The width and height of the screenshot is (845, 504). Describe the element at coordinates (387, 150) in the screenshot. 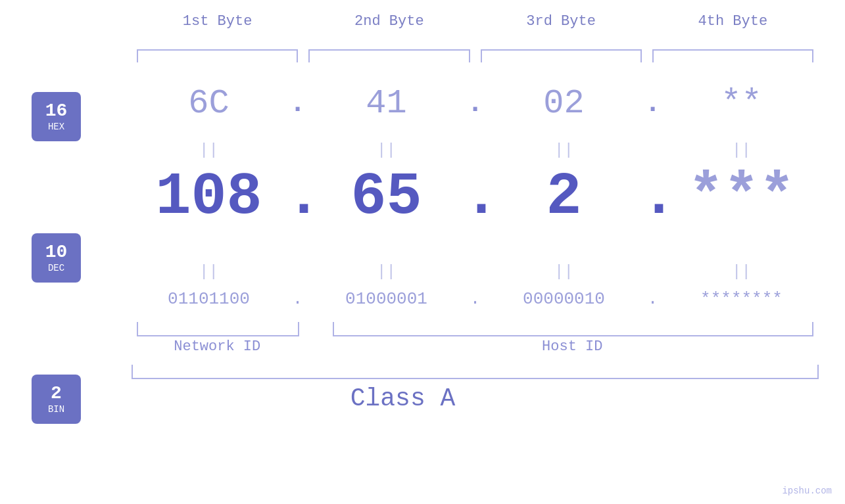

I see `eq1-byte2: ||` at that location.